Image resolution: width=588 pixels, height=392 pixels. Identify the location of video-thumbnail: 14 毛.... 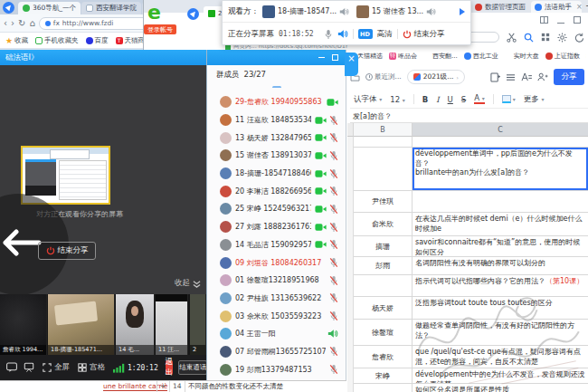
(136, 324).